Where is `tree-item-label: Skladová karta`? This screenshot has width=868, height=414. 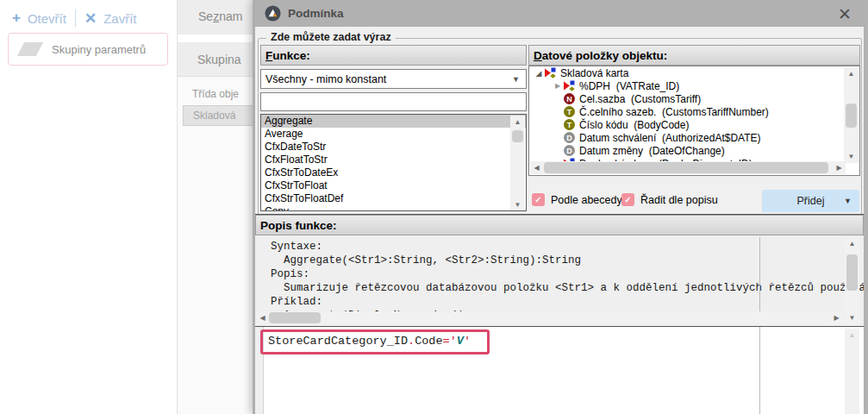
tree-item-label: Skladová karta is located at coordinates (595, 73).